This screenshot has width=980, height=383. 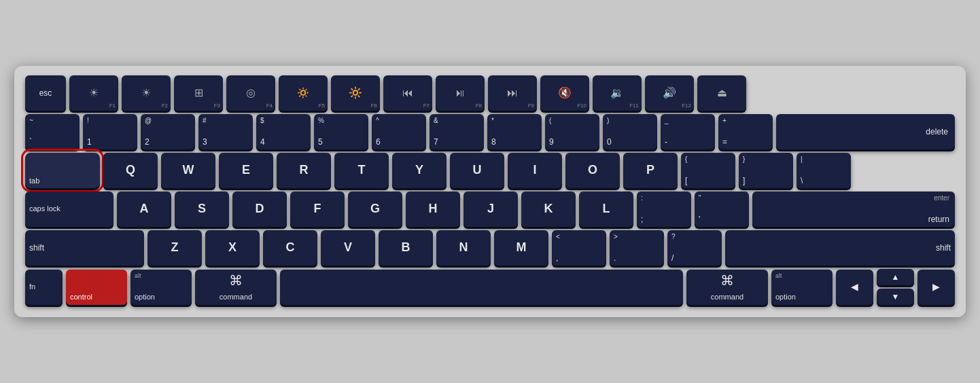 I want to click on key-3: # 3, so click(x=226, y=132).